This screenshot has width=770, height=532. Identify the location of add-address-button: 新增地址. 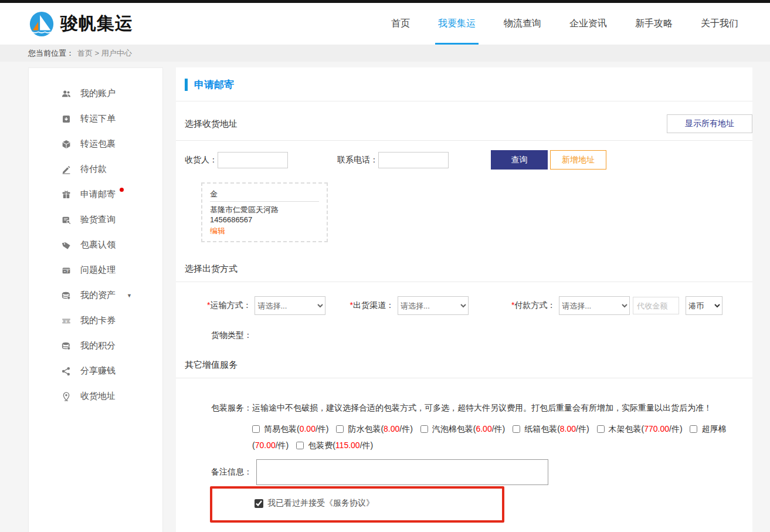
(578, 160).